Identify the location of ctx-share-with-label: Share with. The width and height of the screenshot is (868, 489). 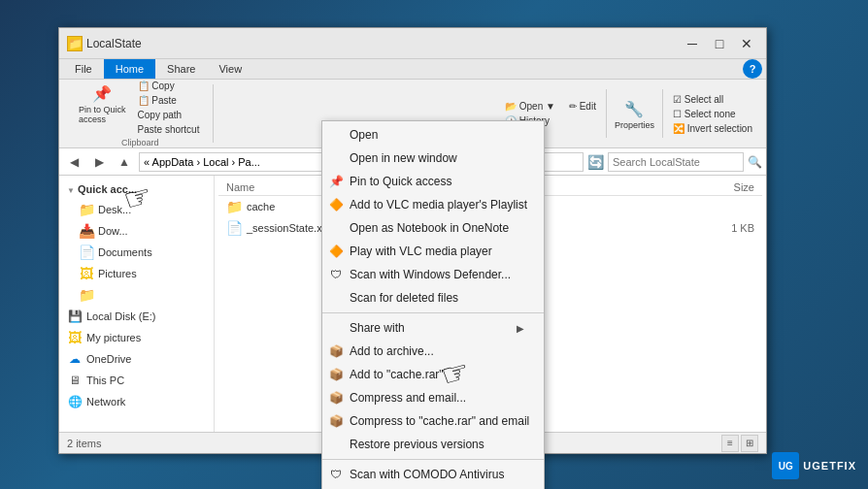
(377, 328).